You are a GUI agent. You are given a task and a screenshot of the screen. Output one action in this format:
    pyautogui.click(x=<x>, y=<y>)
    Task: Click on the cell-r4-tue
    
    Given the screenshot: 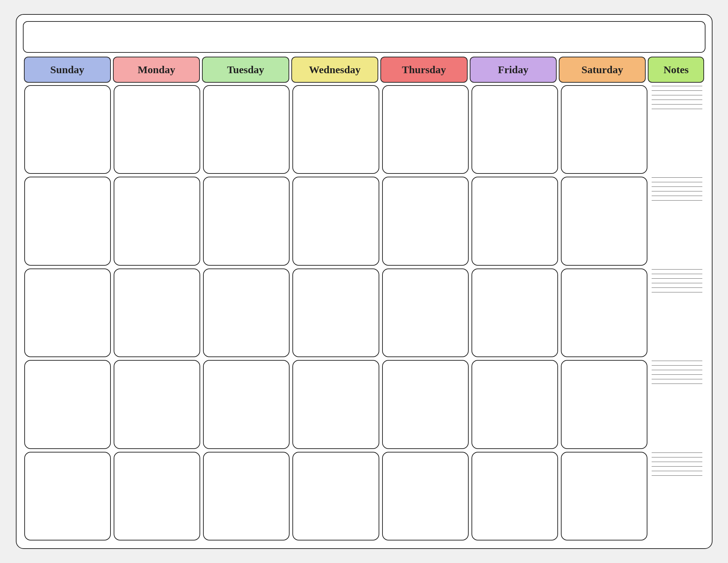 What is the action you would take?
    pyautogui.click(x=246, y=404)
    